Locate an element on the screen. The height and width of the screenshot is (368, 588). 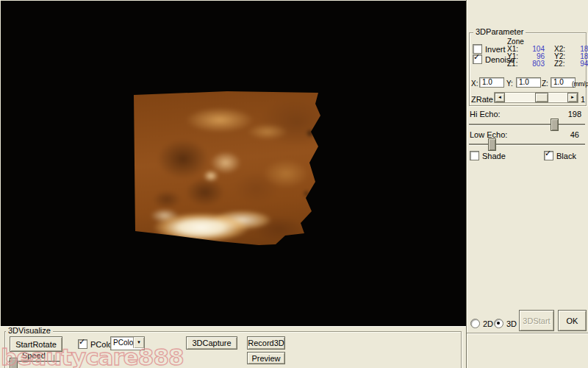
hi-echo-label: Hi Echo: is located at coordinates (485, 114).